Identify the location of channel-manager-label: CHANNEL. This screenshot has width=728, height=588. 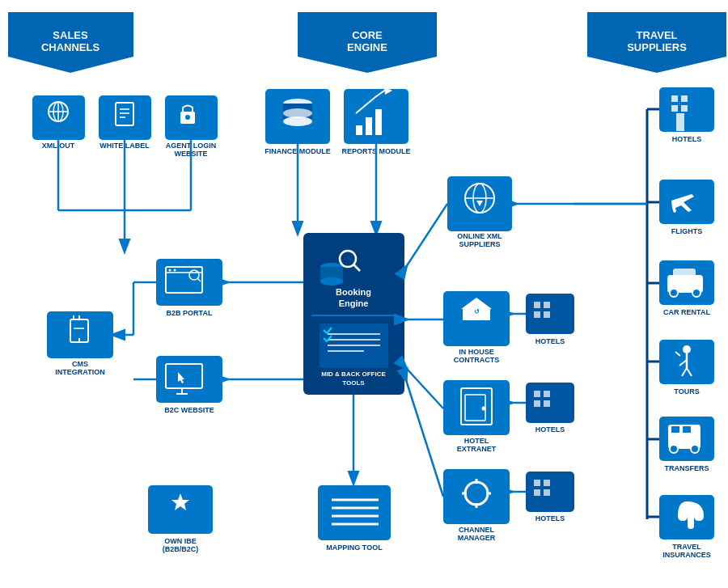
(477, 530).